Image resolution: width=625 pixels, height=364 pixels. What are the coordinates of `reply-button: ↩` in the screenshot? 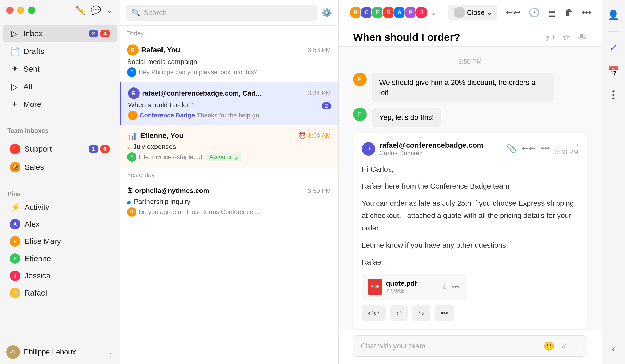 It's located at (399, 313).